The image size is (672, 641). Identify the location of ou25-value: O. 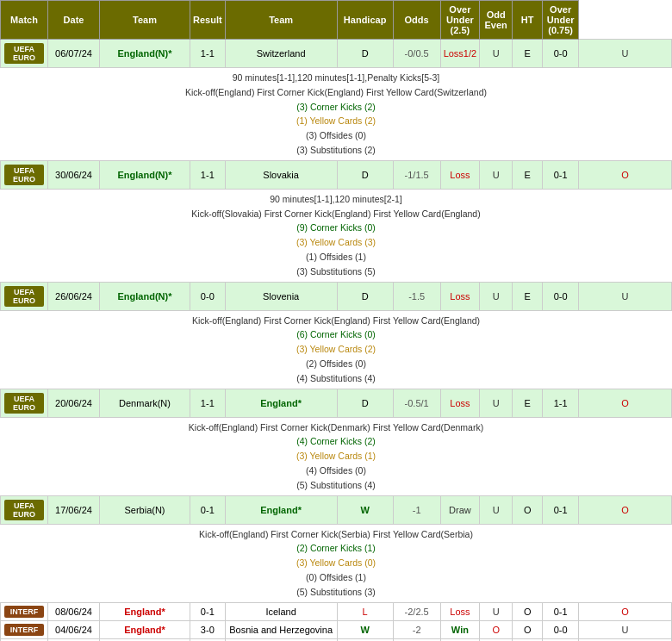
(496, 629).